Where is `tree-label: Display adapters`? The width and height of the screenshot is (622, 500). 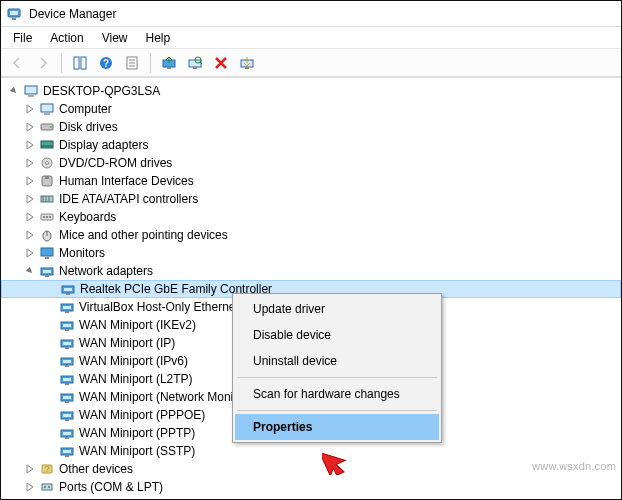 tree-label: Display adapters is located at coordinates (104, 145).